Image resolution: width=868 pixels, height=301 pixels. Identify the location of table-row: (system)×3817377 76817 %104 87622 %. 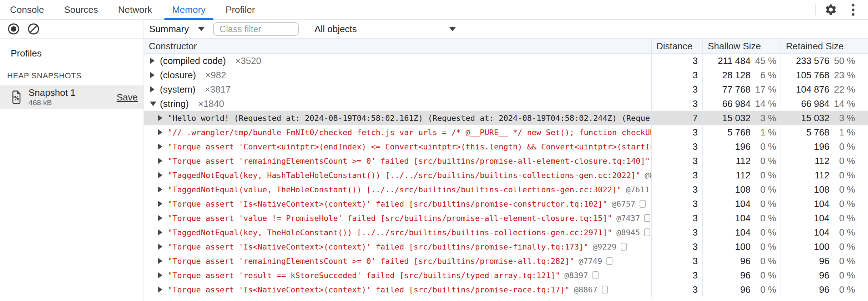
(506, 89).